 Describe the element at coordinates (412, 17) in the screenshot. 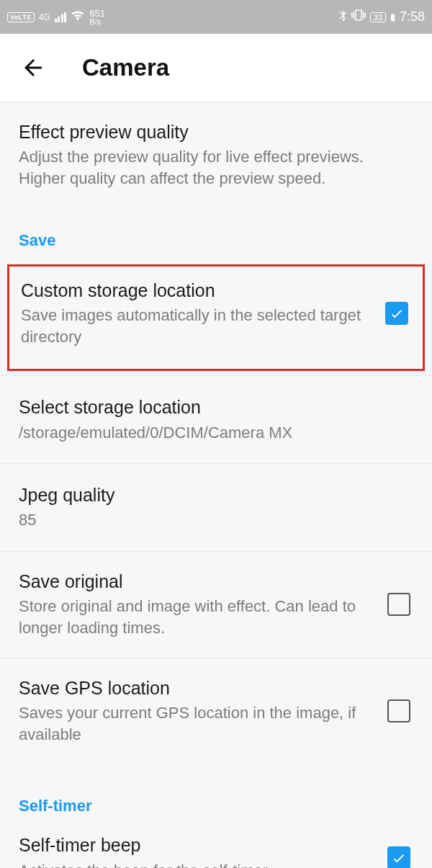

I see `clock: 7:58` at that location.